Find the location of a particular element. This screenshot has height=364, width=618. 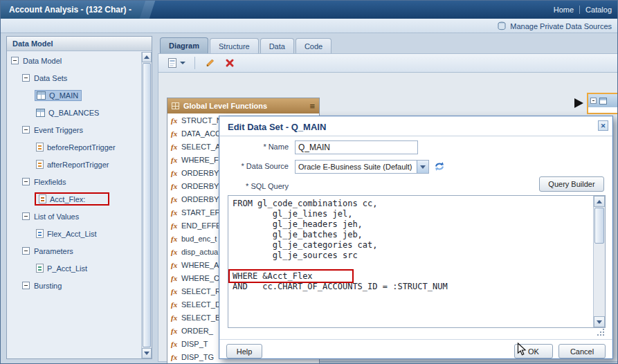

window-titlebar: Account Analysis - (132 Char) -mod Home … is located at coordinates (309, 10).